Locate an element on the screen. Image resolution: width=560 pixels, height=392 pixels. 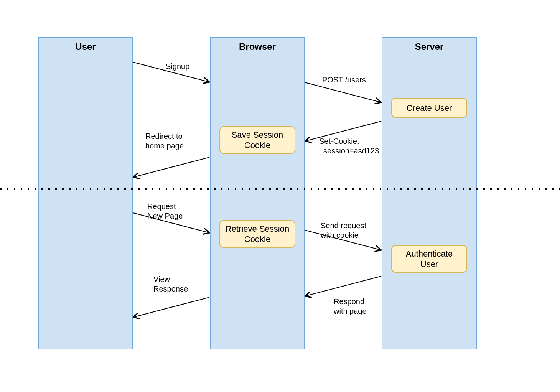
activity-save-cookie-l1: Save Session is located at coordinates (258, 135).